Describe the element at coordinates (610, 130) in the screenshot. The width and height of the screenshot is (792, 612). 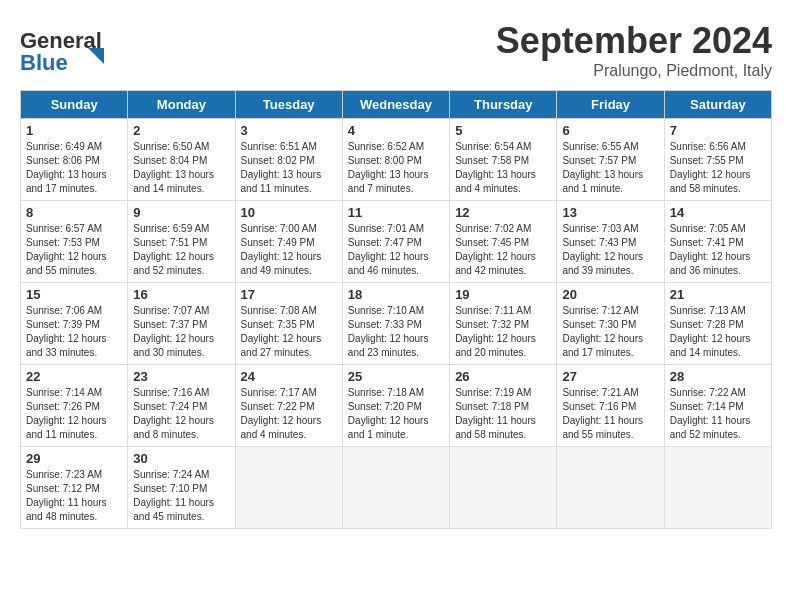
I see `day-number: 6` at that location.